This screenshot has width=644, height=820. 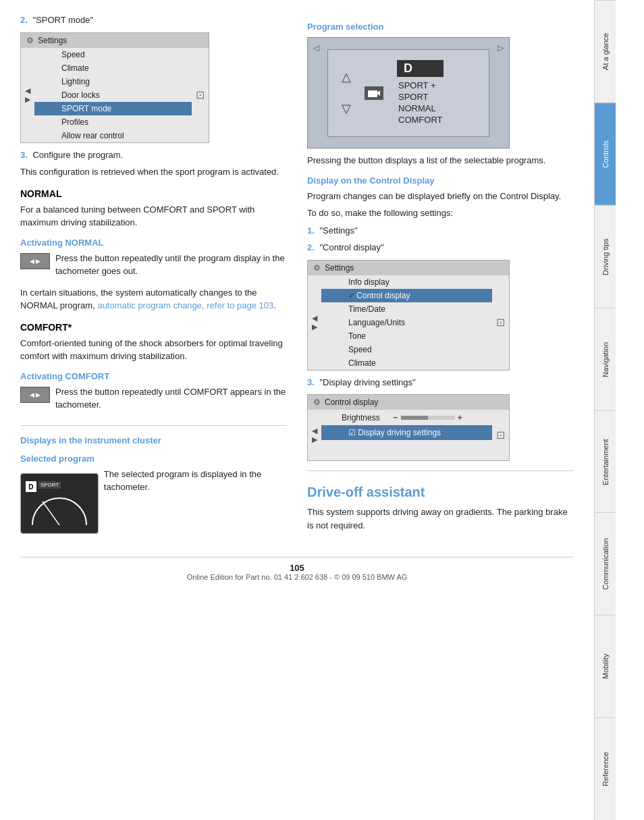 What do you see at coordinates (311, 382) in the screenshot?
I see `right-step3-number: 3.` at bounding box center [311, 382].